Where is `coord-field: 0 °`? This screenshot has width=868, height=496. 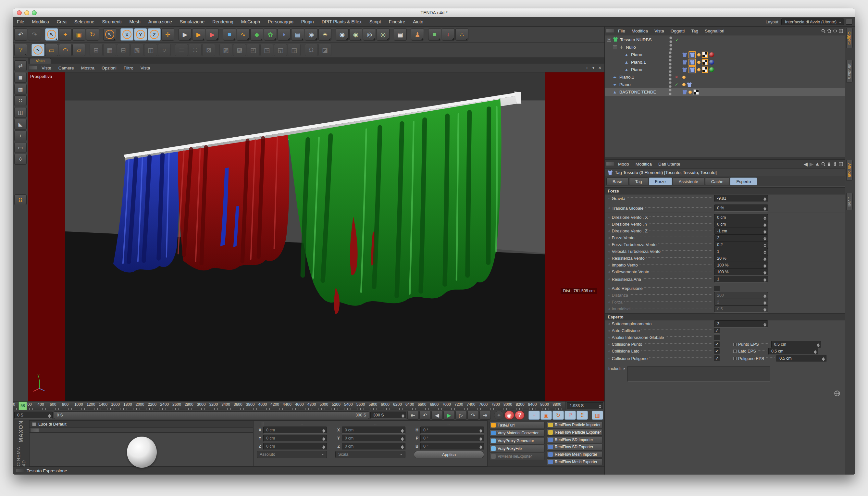
coord-field: 0 ° is located at coordinates (452, 446).